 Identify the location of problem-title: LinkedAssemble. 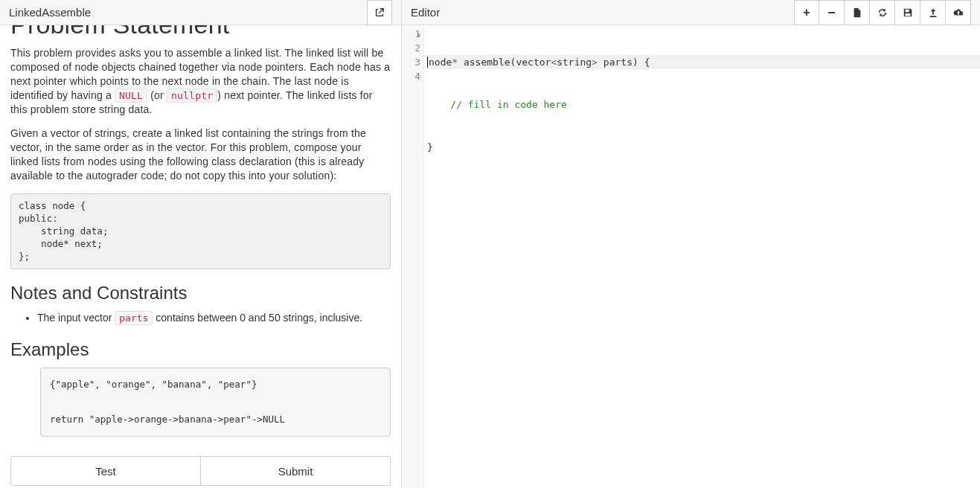
(50, 12).